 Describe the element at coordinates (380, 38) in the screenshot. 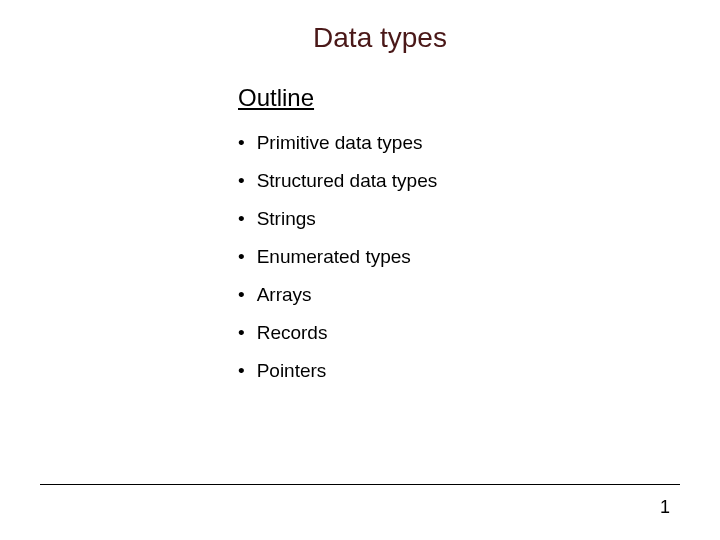

I see `slide-title: Data types` at that location.